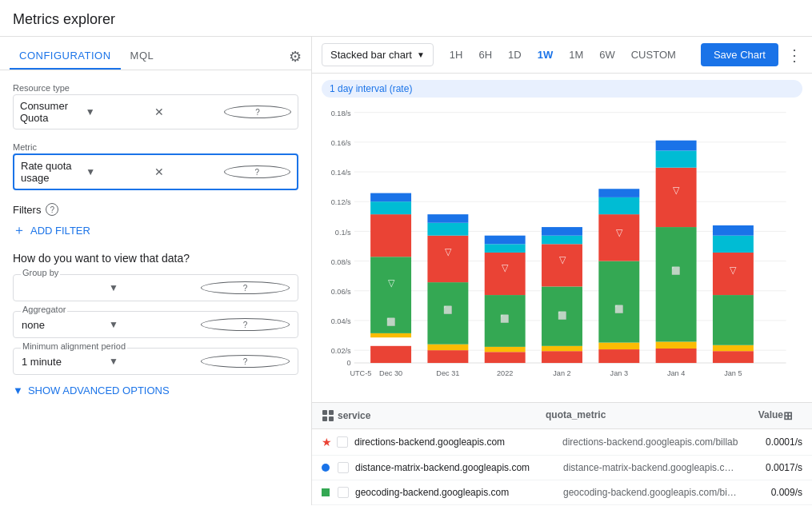  I want to click on svg-text: UTC-5, so click(360, 373).